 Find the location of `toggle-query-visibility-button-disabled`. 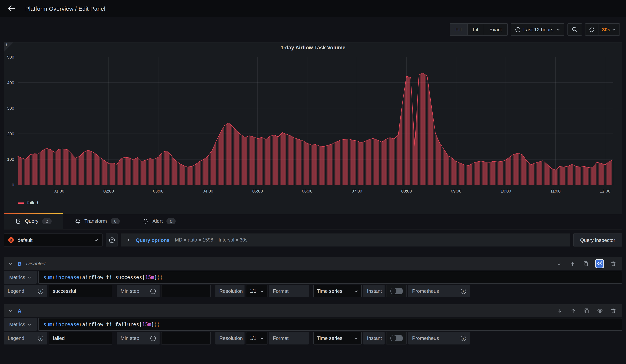

toggle-query-visibility-button-disabled is located at coordinates (600, 263).